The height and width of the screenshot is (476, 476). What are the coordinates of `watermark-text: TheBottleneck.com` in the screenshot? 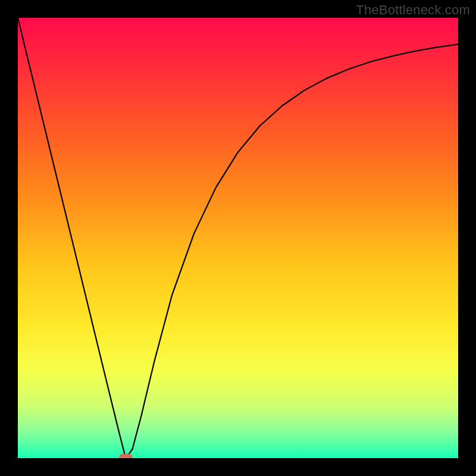 It's located at (413, 10).